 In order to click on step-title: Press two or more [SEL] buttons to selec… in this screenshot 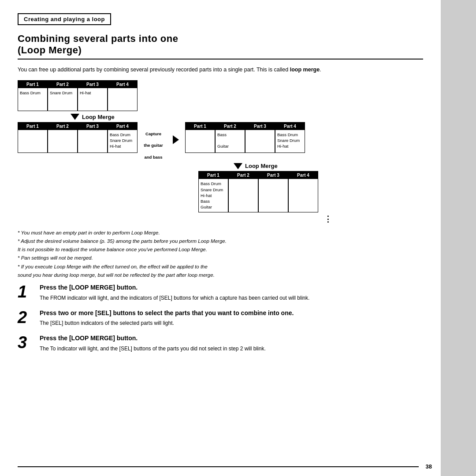, I will do `click(231, 313)`.